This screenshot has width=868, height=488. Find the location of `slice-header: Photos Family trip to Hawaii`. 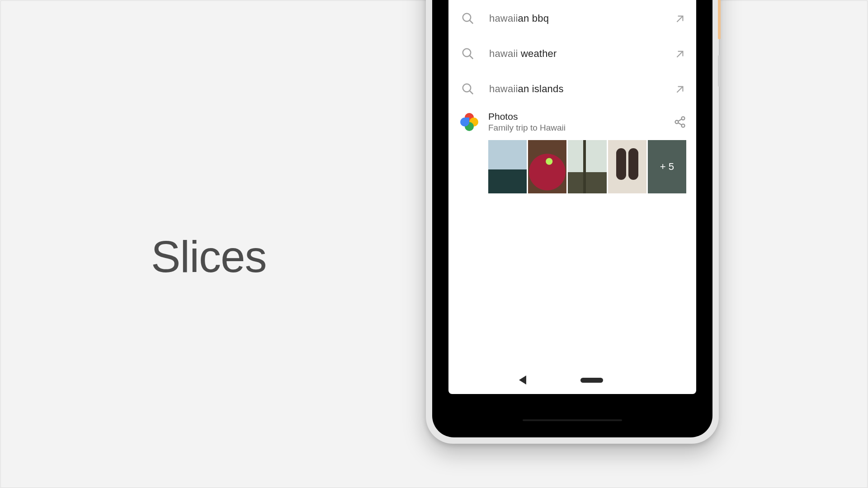

slice-header: Photos Family trip to Hawaii is located at coordinates (572, 122).